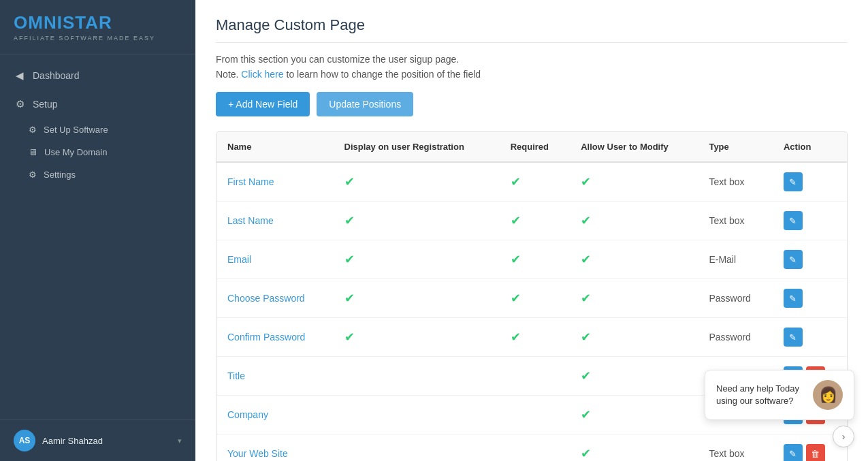 The width and height of the screenshot is (868, 461). I want to click on note-suffix: to learn how to change the position of t…, so click(384, 74).